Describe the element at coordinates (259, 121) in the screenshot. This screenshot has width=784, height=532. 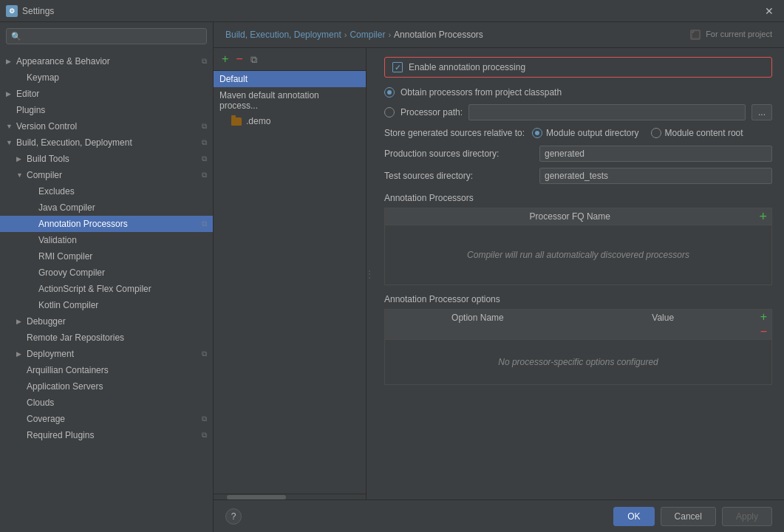
I see `processor-demo-label: .demo` at that location.